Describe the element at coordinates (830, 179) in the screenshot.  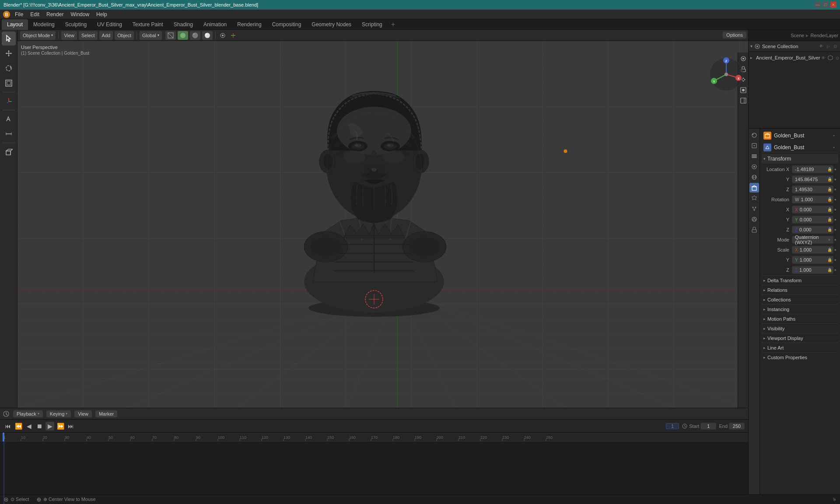
I see `location-y-lock: 🔒` at that location.